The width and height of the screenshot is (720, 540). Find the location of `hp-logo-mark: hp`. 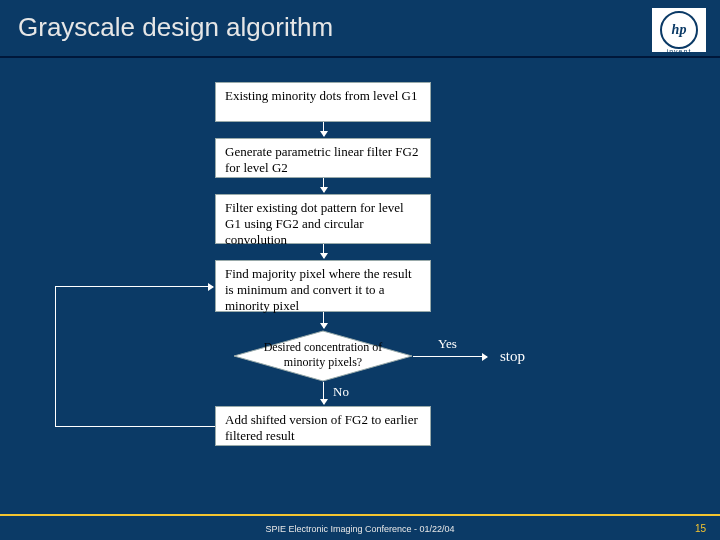

hp-logo-mark: hp is located at coordinates (679, 30).